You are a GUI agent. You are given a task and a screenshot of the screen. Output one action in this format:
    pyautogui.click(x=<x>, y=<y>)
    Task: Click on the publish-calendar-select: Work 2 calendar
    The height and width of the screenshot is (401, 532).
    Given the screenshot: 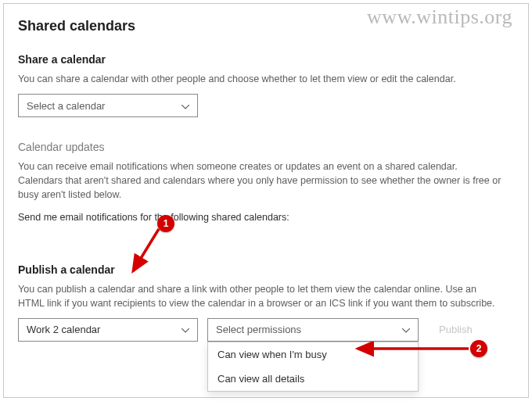 What is the action you would take?
    pyautogui.click(x=108, y=330)
    